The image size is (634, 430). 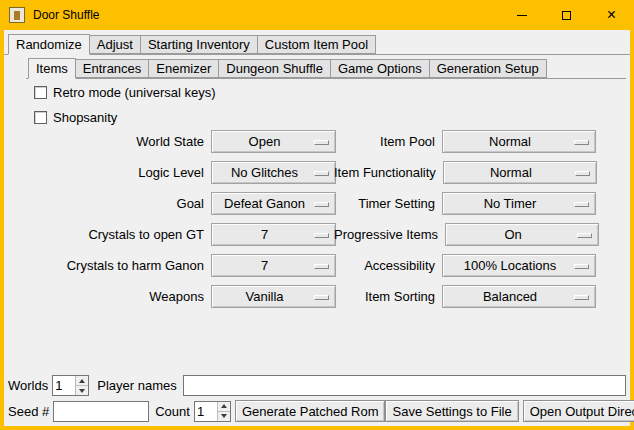 What do you see at coordinates (117, 234) in the screenshot?
I see `crystals-gt-label: Crystals to open GT` at bounding box center [117, 234].